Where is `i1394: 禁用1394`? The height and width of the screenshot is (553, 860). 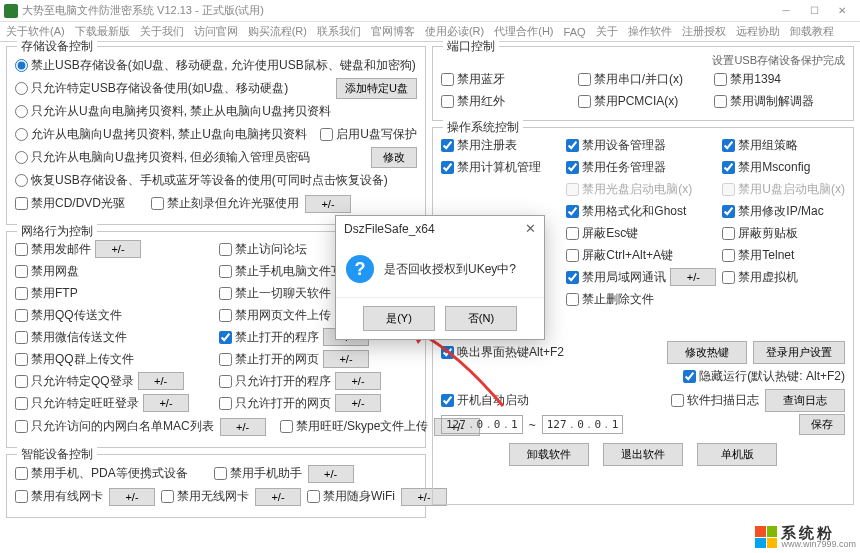
i1394: 禁用1394 is located at coordinates (748, 80).